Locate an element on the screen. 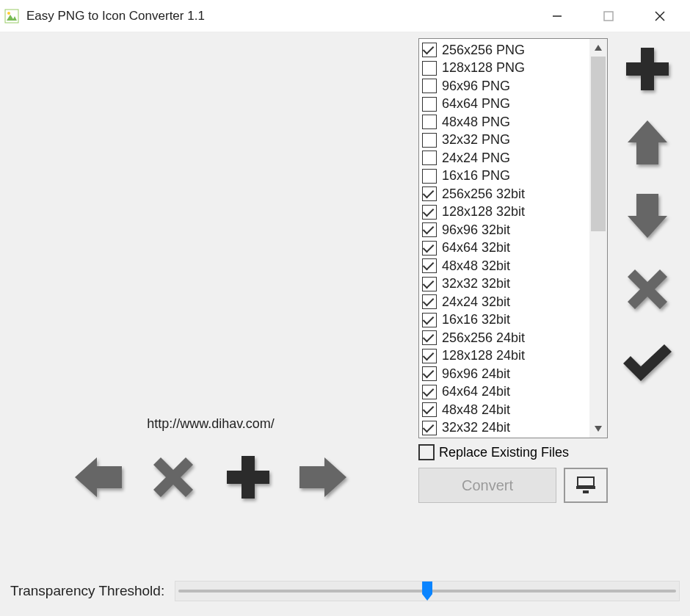 The height and width of the screenshot is (616, 690). slider-track is located at coordinates (427, 591).